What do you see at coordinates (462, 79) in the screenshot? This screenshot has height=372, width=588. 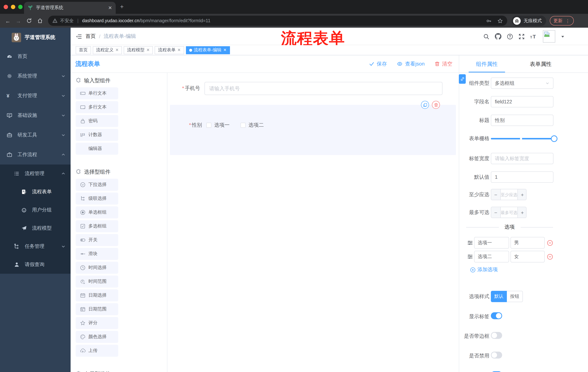 I see `link-tag` at bounding box center [462, 79].